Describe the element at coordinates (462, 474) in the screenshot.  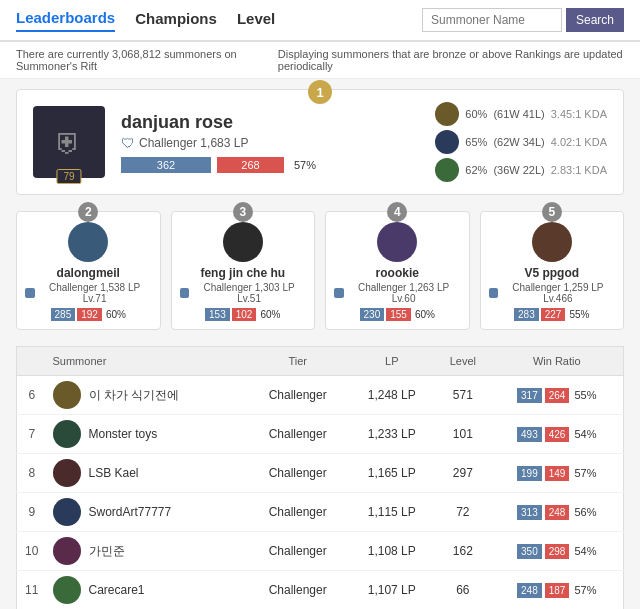
I see `cell-level-2: 297` at that location.